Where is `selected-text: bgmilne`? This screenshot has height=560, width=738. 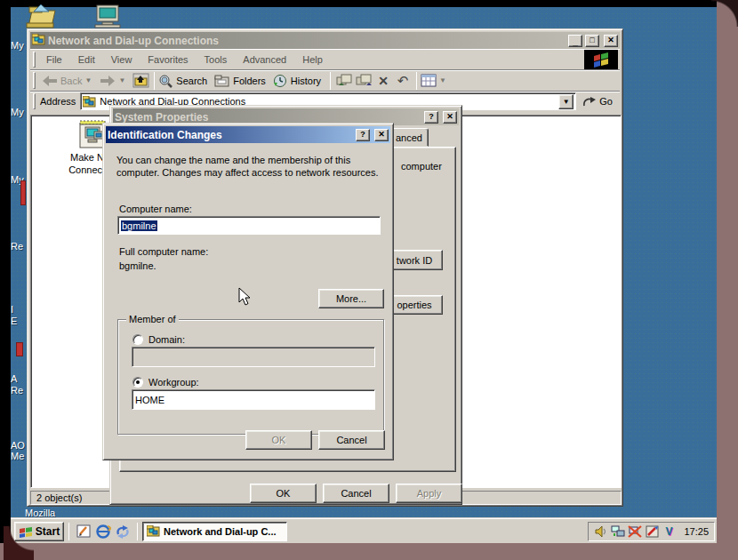 selected-text: bgmilne is located at coordinates (139, 226).